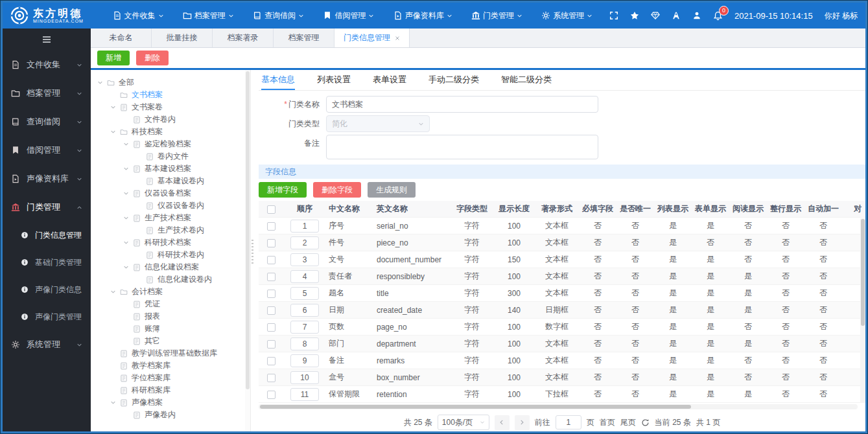 Image resolution: width=868 pixels, height=434 pixels. I want to click on tree-node-5: 鉴定检验档案, so click(171, 144).